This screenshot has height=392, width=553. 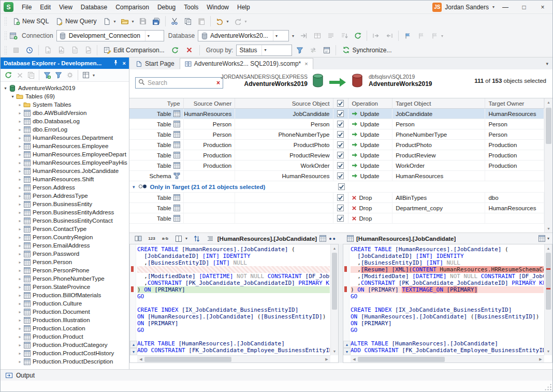 What do you see at coordinates (337, 219) in the screenshot?
I see `grid-row: TableDrop` at bounding box center [337, 219].